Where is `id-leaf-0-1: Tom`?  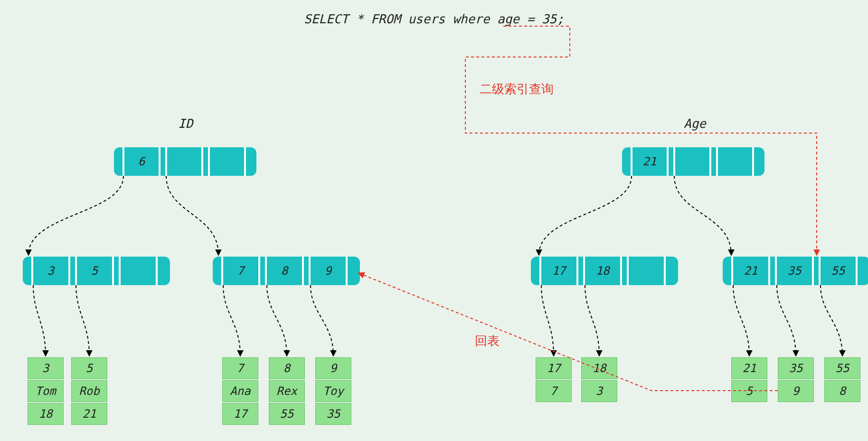 id-leaf-0-1: Tom is located at coordinates (46, 391).